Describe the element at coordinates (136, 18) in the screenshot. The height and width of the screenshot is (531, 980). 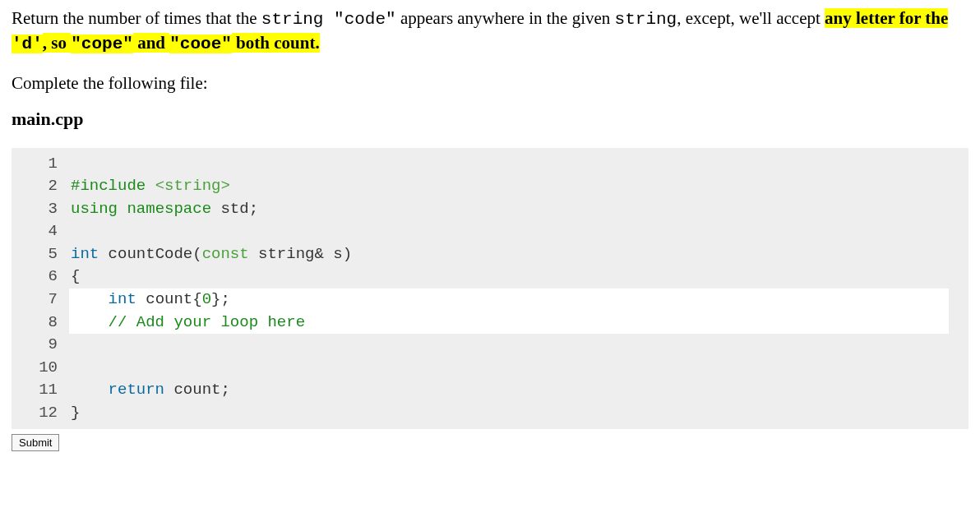
I see `problem-text: Return the number of times that the` at that location.